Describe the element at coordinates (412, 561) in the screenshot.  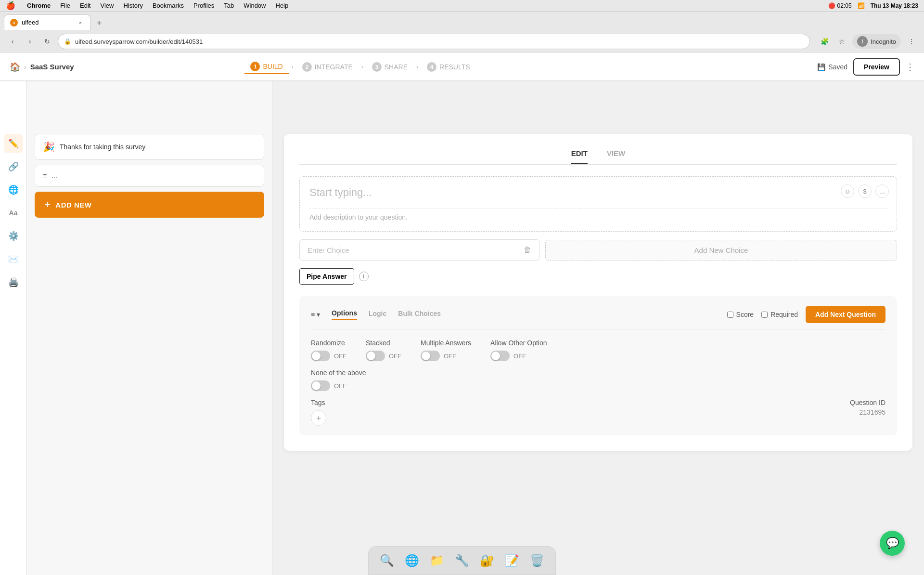
I see `dock-browser: 🌐` at that location.